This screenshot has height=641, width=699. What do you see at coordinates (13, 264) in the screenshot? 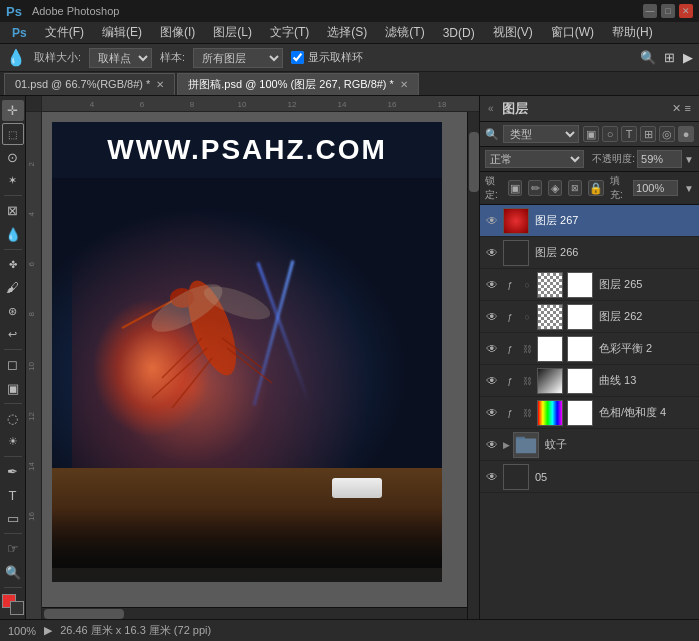
I see `healing-tool: ✤` at bounding box center [13, 264].